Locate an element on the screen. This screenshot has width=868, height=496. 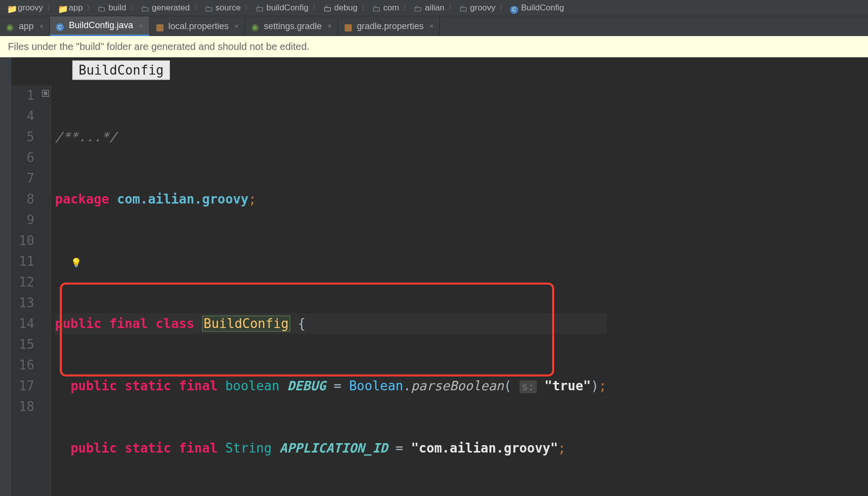
tab-label: settings.gradle is located at coordinates (293, 27).